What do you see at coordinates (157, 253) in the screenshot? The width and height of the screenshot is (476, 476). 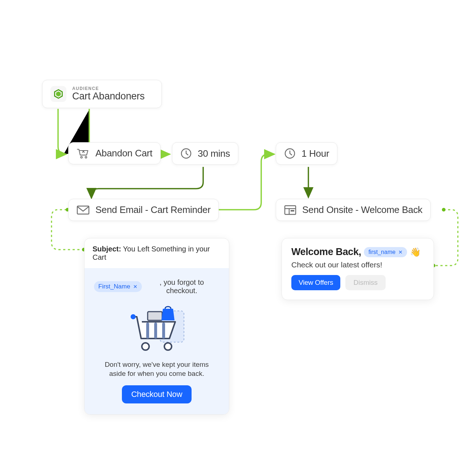 I see `email-subject-line: Subject: You Left Something in your Cart` at bounding box center [157, 253].